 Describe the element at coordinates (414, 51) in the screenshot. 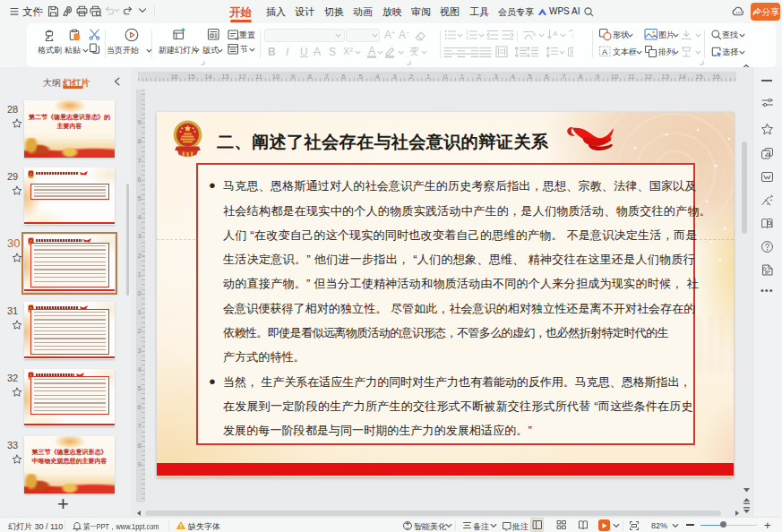

I see `svg-text: 变` at that location.